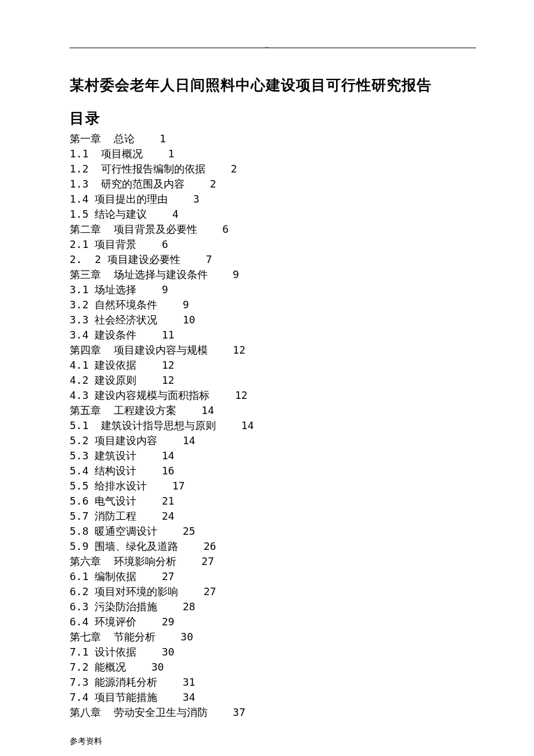  What do you see at coordinates (273, 471) in the screenshot?
I see `toc-entry: 5.4 结构设计 16` at bounding box center [273, 471].